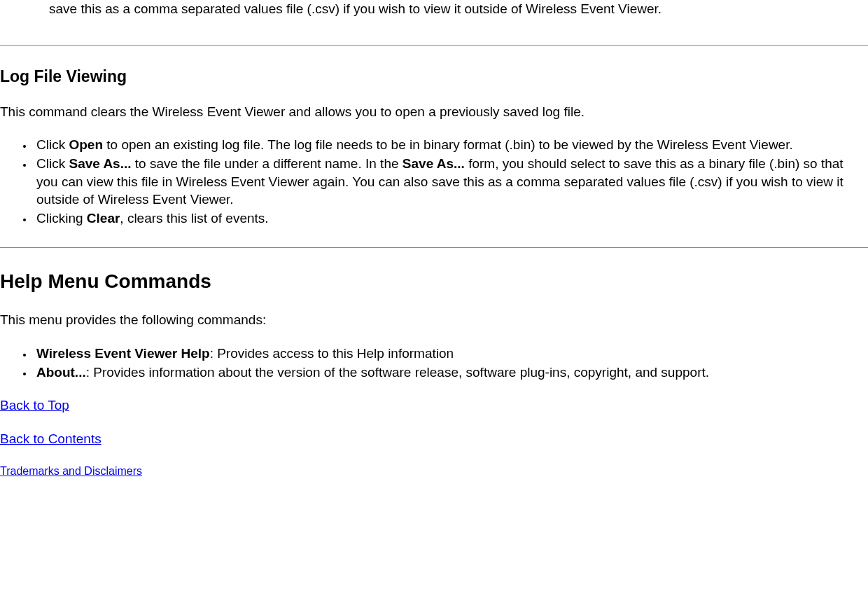 The height and width of the screenshot is (610, 868). I want to click on list-bold: Wireless Event Viewer Help, so click(123, 353).